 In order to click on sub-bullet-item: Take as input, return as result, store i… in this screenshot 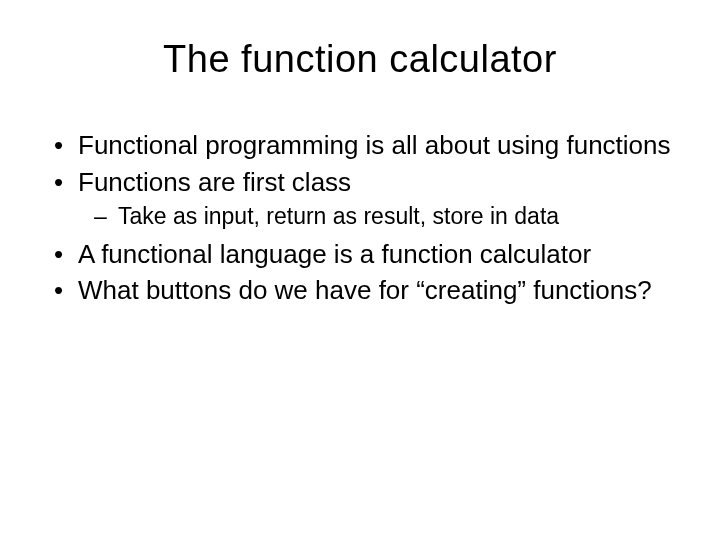, I will do `click(385, 217)`.